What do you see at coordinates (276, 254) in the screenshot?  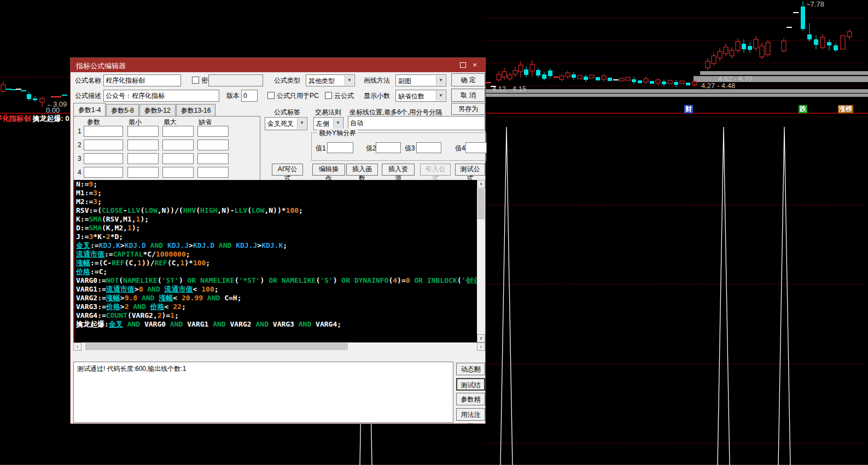 I see `code-line-9: 流通市值:=CAPITAL*C/1000000;` at bounding box center [276, 254].